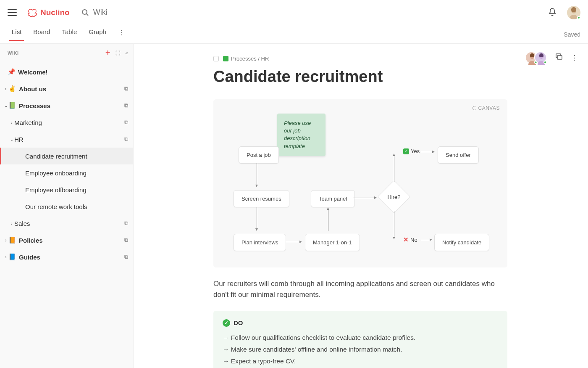 The image size is (588, 368). I want to click on comments-button, so click(559, 58).